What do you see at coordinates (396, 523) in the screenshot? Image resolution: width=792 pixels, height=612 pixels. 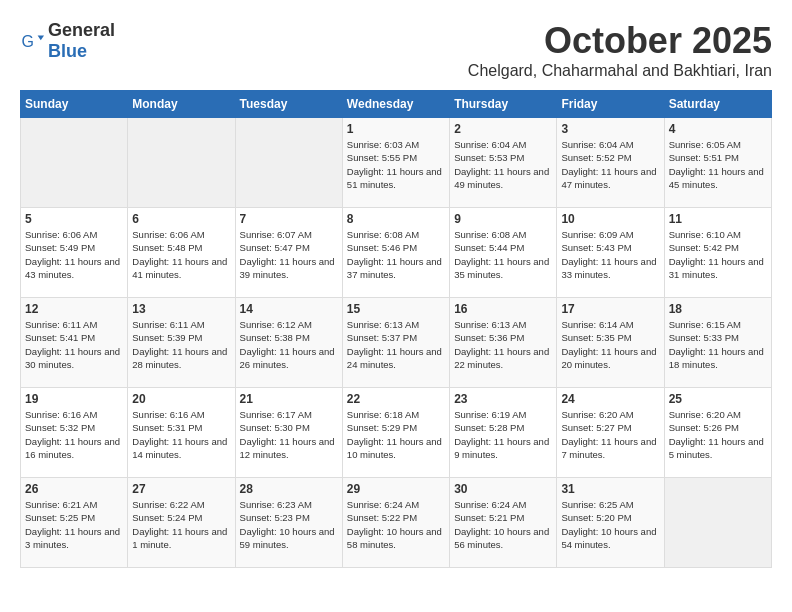 I see `calendar-week-row: 26Sunrise: 6:21 AM Sunset: 5:25 PM Dayli…` at bounding box center [396, 523].